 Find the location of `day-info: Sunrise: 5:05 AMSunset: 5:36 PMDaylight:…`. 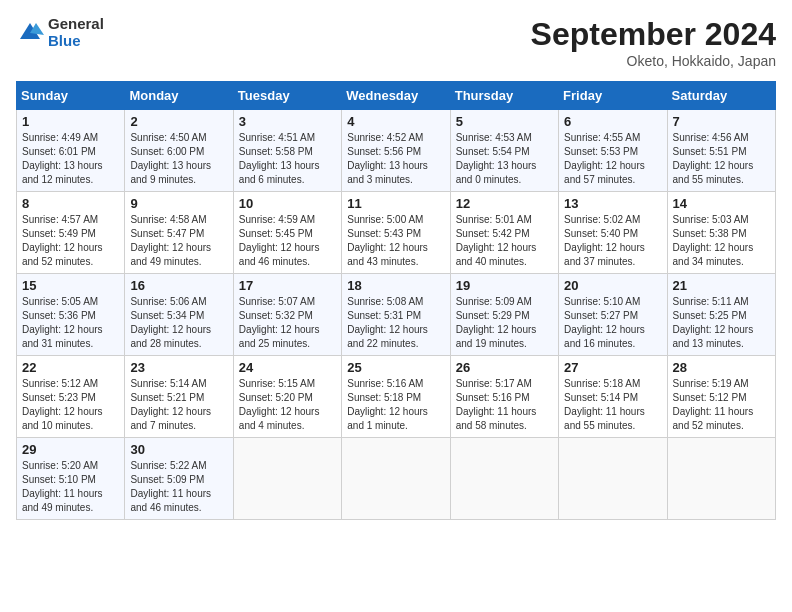

day-info: Sunrise: 5:05 AMSunset: 5:36 PMDaylight:… is located at coordinates (70, 323).